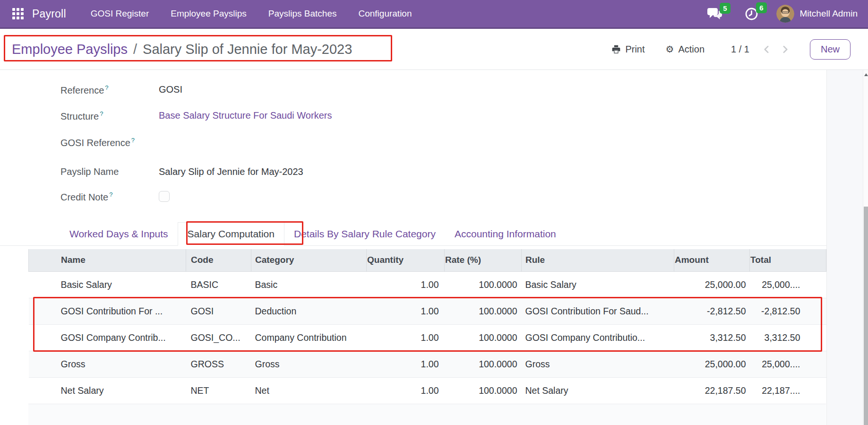 The width and height of the screenshot is (868, 425). I want to click on tab-accounting-information: Accounting Information, so click(506, 234).